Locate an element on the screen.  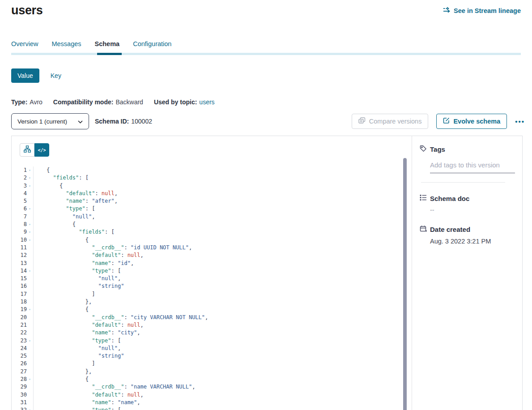
schema-doc-heading-row: Schema doc is located at coordinates (467, 198).